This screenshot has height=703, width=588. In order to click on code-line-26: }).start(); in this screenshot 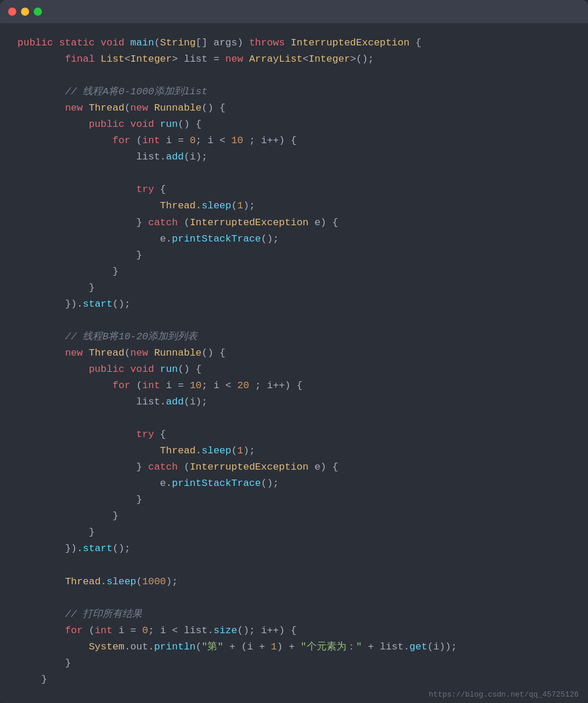, I will do `click(294, 549)`.